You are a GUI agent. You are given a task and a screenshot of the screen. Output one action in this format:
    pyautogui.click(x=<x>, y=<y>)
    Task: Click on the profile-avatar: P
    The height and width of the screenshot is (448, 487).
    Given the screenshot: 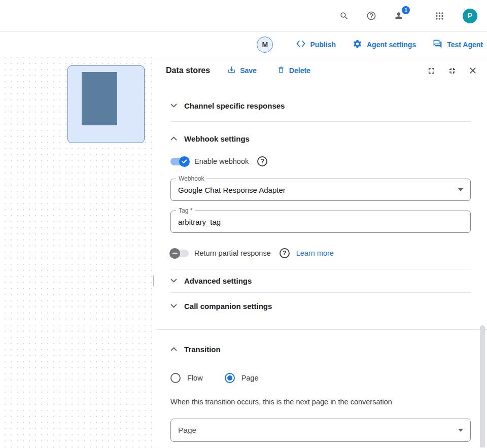 What is the action you would take?
    pyautogui.click(x=470, y=16)
    